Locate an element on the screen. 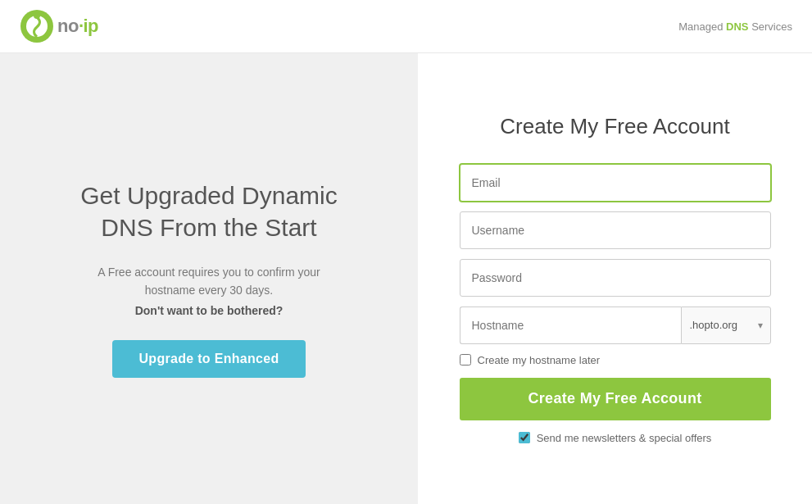 This screenshot has width=812, height=504. username-field is located at coordinates (615, 230).